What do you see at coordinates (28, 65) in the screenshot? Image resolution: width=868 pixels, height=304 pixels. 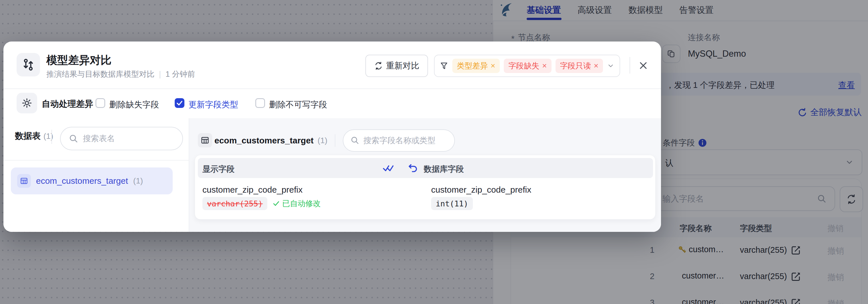 I see `compare-icon-box` at bounding box center [28, 65].